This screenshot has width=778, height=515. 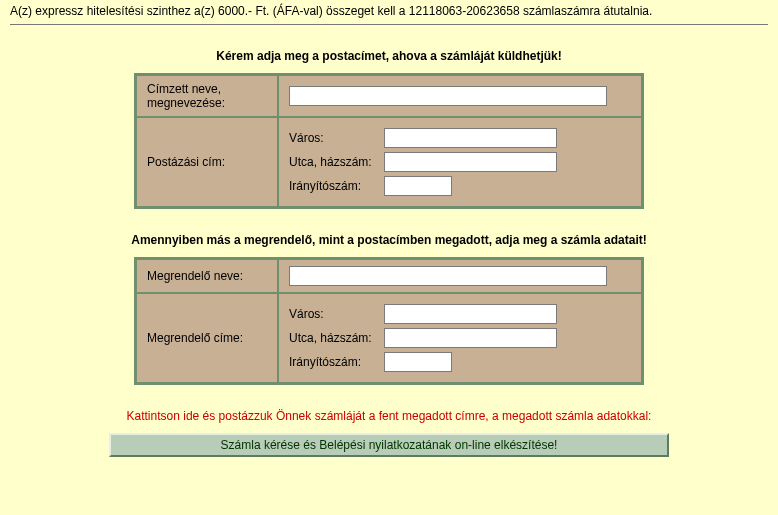 I want to click on postal-street-input, so click(x=470, y=162).